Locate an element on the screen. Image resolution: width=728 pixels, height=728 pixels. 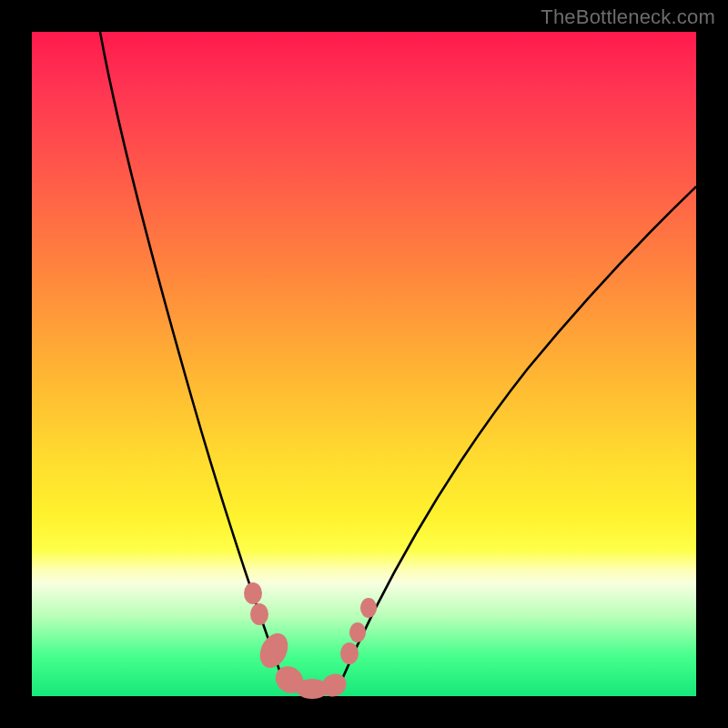
valley-markers is located at coordinates (310, 642).